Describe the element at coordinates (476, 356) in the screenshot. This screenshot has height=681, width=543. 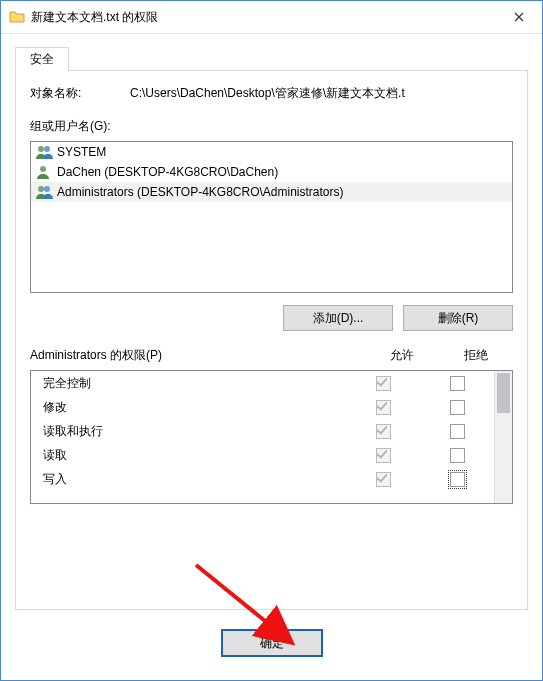
I see `column-deny: 拒绝` at that location.